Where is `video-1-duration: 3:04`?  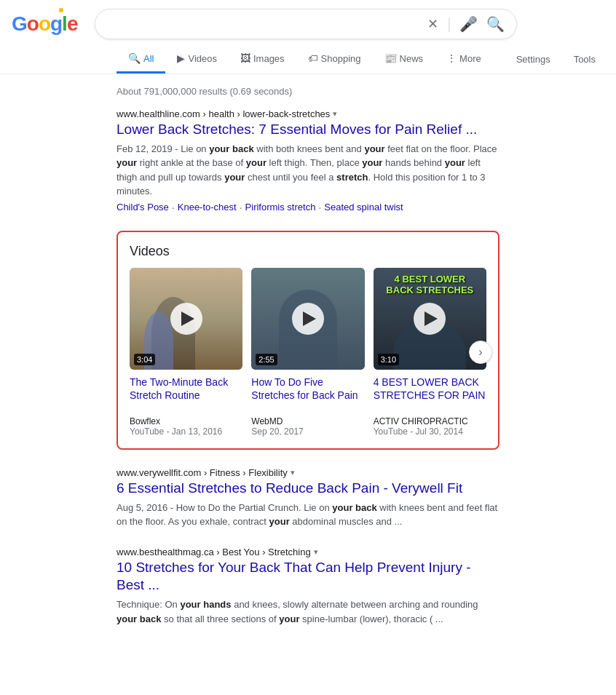 video-1-duration: 3:04 is located at coordinates (144, 360).